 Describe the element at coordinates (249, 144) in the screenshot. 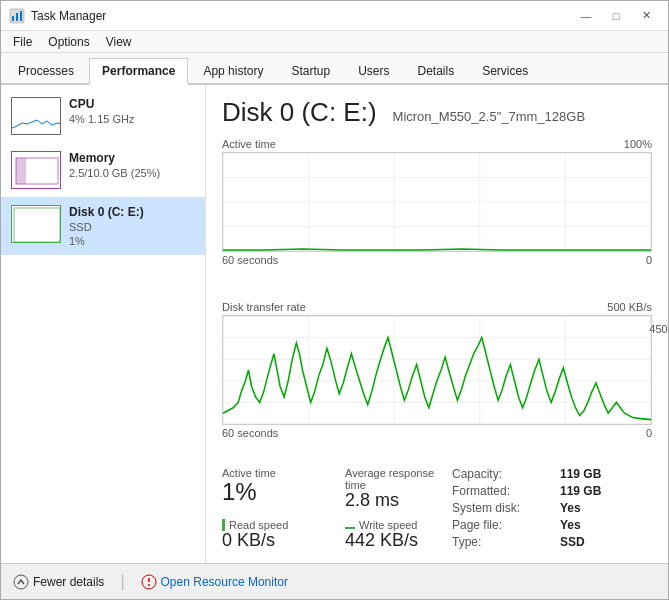

I see `chart1-top-label: Active time` at that location.